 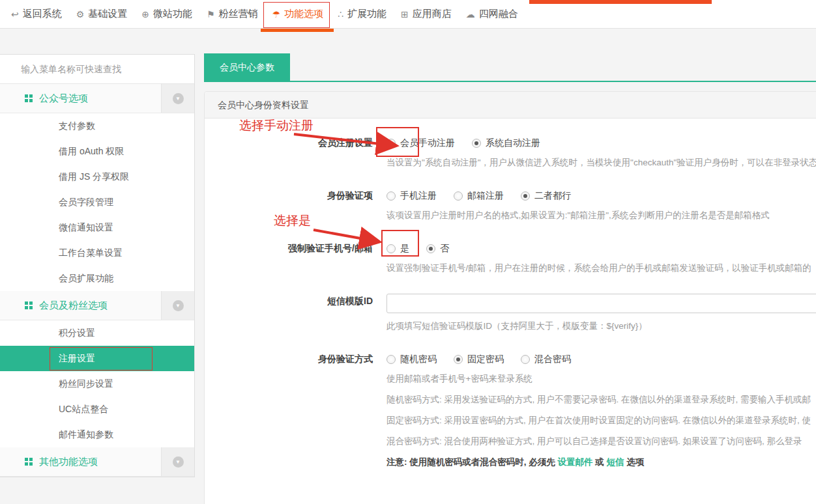 What do you see at coordinates (97, 126) in the screenshot?
I see `sidebar-item-支付参数: 支付参数` at bounding box center [97, 126].